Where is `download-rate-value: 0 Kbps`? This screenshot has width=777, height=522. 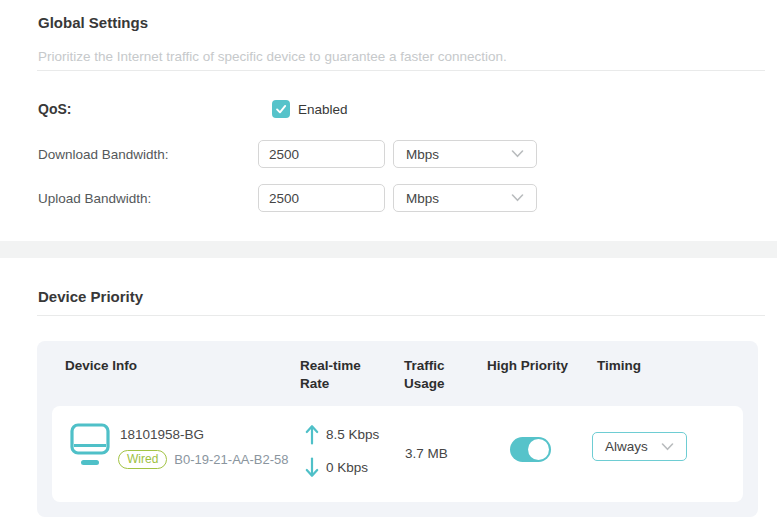 download-rate-value: 0 Kbps is located at coordinates (347, 468).